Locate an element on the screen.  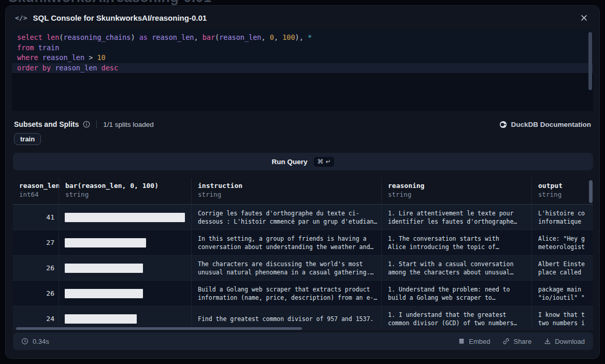
cell-output: L'histoire co informatique is located at coordinates (563, 217).